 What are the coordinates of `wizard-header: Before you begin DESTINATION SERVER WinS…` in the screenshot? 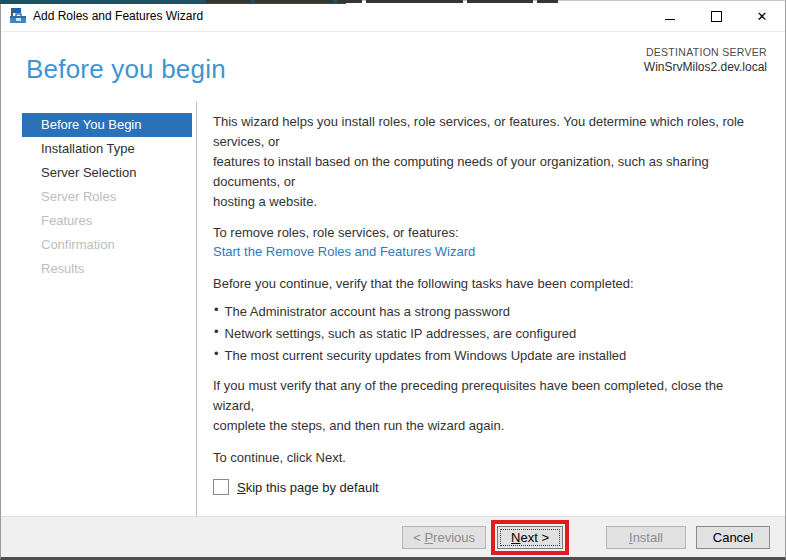 It's located at (393, 67).